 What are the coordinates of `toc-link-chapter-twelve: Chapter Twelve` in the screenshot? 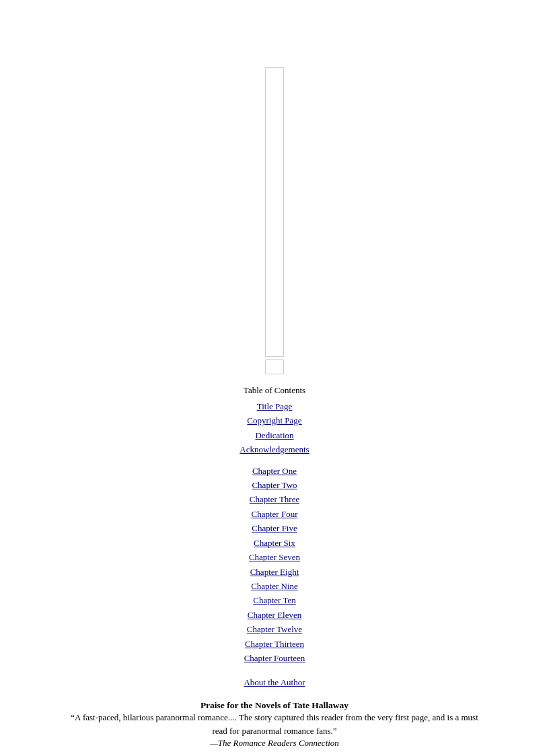 It's located at (274, 629).